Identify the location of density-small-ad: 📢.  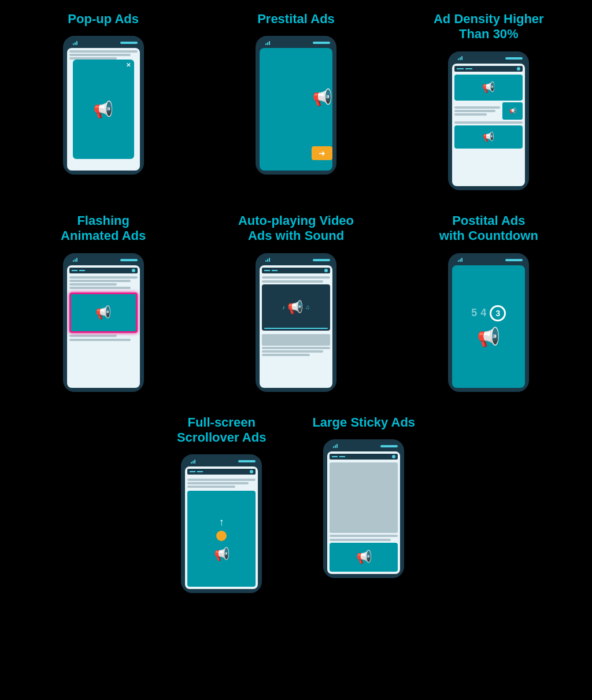
(512, 111).